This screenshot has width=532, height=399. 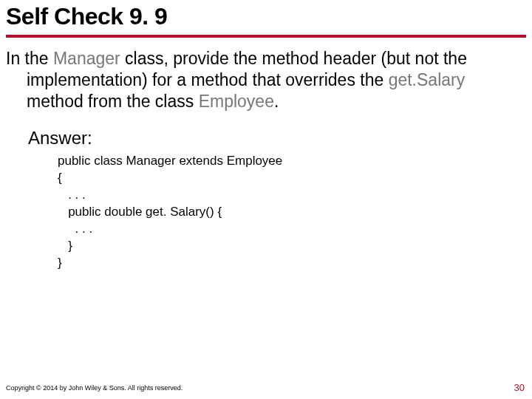 I want to click on q-code-employee: Employee, so click(x=236, y=101).